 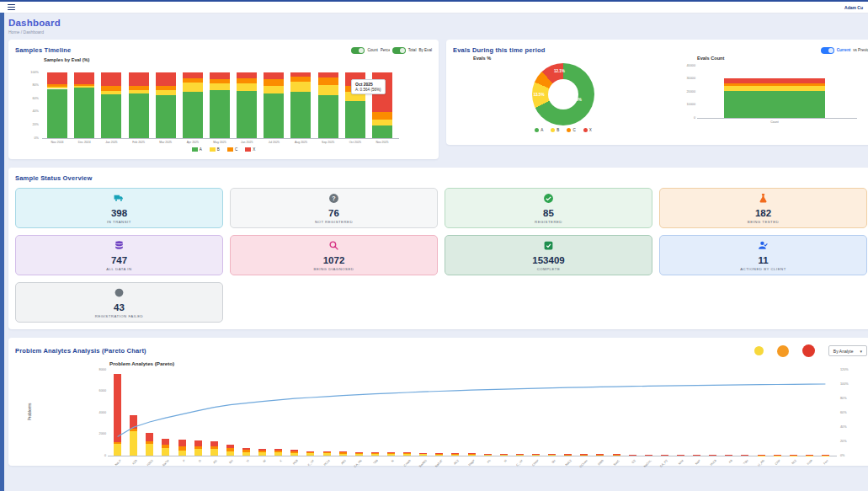 What do you see at coordinates (333, 200) in the screenshot?
I see `question-icon: ?` at bounding box center [333, 200].